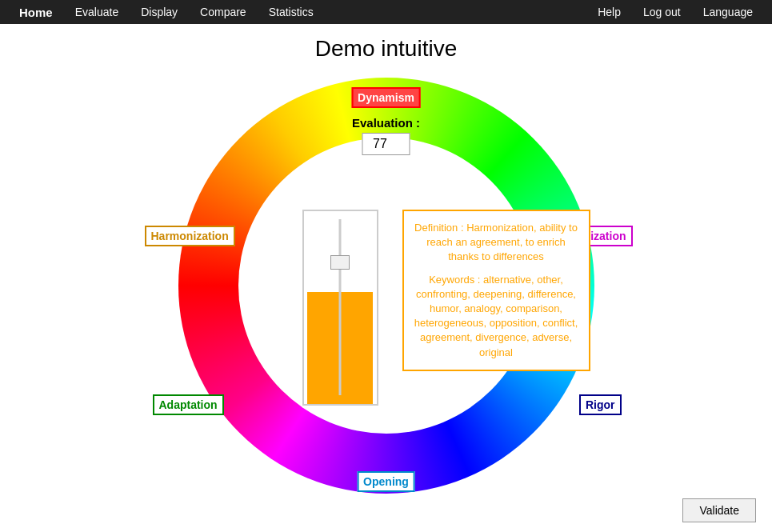 This screenshot has height=532, width=772. I want to click on label-opening: Opening, so click(386, 482).